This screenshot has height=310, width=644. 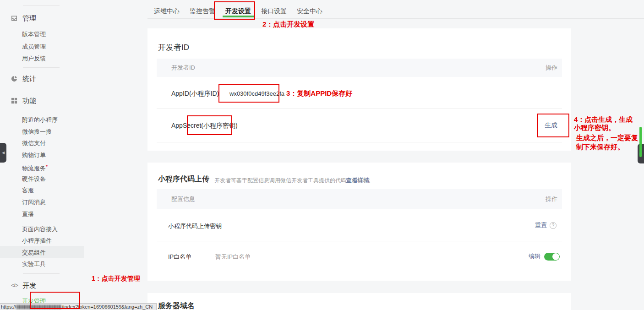 I want to click on sidebar-group-stats: 统计, so click(x=29, y=79).